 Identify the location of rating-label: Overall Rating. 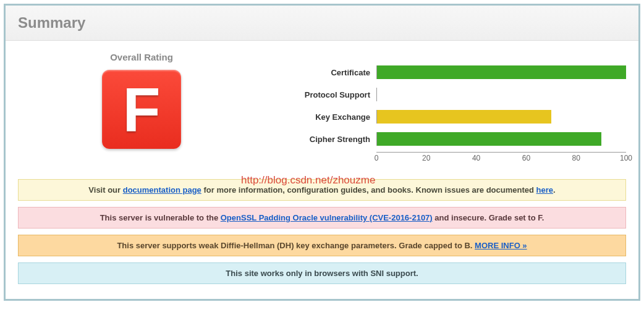
(142, 57).